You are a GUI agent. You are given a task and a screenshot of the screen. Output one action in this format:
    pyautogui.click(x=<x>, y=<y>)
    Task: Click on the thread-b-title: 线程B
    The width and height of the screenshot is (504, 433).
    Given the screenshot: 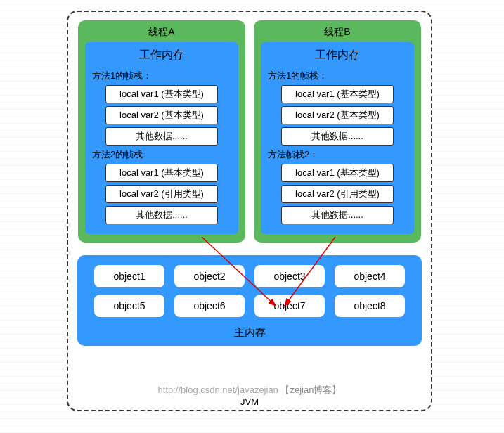 What is the action you would take?
    pyautogui.click(x=337, y=34)
    